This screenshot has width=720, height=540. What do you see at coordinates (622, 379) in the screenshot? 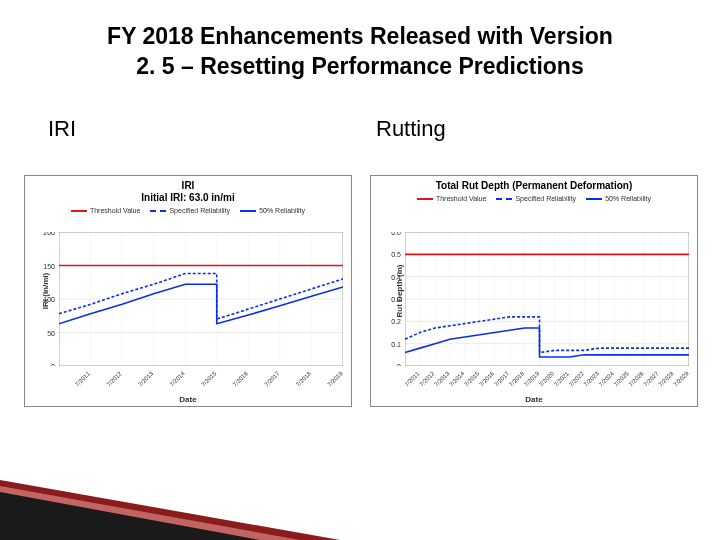
I see `svg-text: 7/2025` at bounding box center [622, 379].